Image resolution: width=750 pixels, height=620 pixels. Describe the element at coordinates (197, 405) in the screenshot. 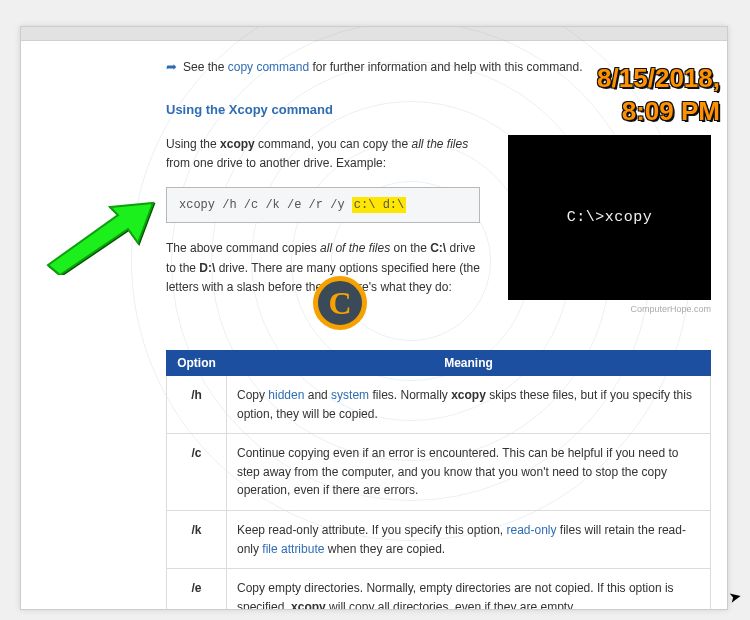

I see `option-cell: /h` at that location.